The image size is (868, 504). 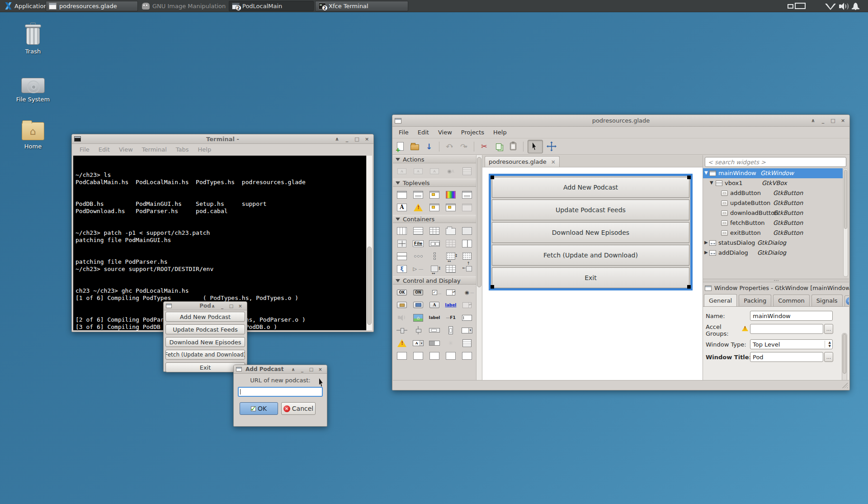 What do you see at coordinates (434, 256) in the screenshot?
I see `palette-item-vbutton-box` at bounding box center [434, 256].